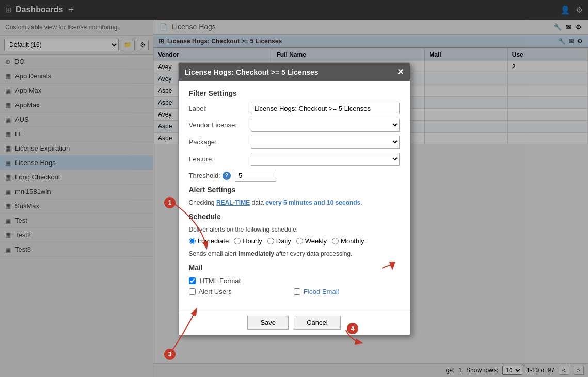 Image resolution: width=588 pixels, height=377 pixels. Describe the element at coordinates (256, 175) in the screenshot. I see `threshold-input` at that location.